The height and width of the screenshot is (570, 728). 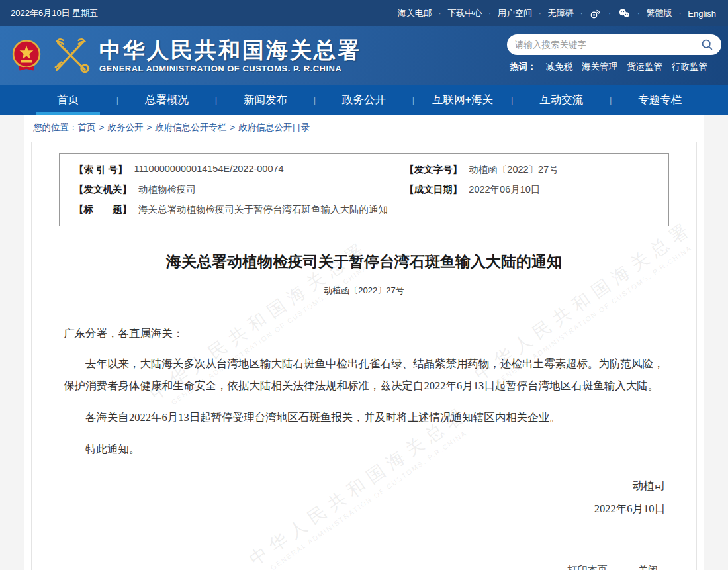 What do you see at coordinates (529, 169) in the screenshot?
I see `info-cell: 【发文字号】动植函〔2022〕27号` at bounding box center [529, 169].